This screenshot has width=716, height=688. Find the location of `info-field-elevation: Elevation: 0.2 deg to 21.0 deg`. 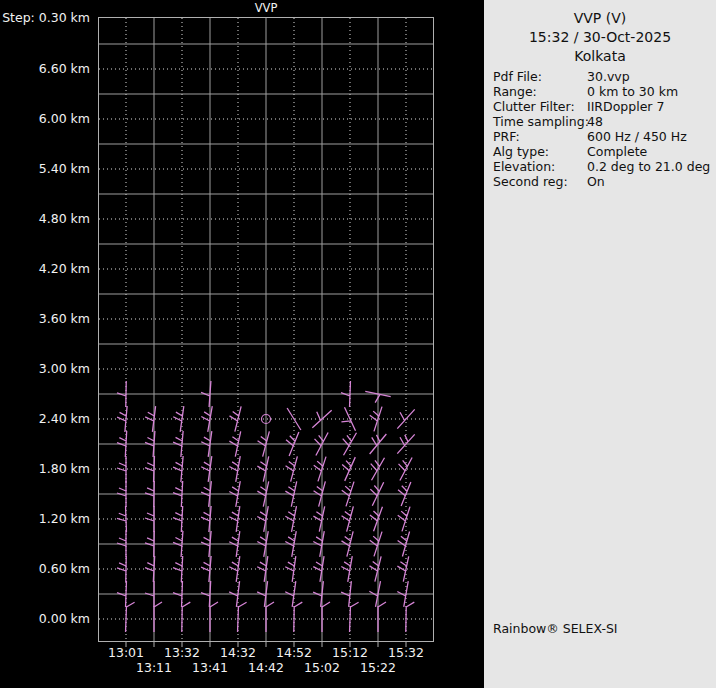

info-field-elevation: Elevation: 0.2 deg to 21.0 deg is located at coordinates (600, 166).